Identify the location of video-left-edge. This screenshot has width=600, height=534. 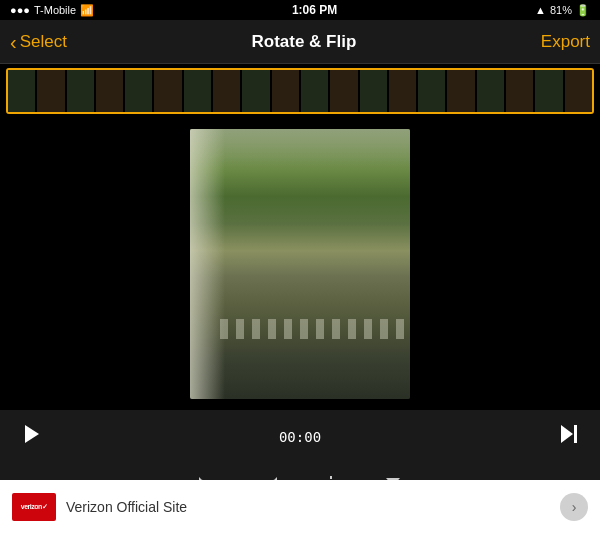
(208, 264).